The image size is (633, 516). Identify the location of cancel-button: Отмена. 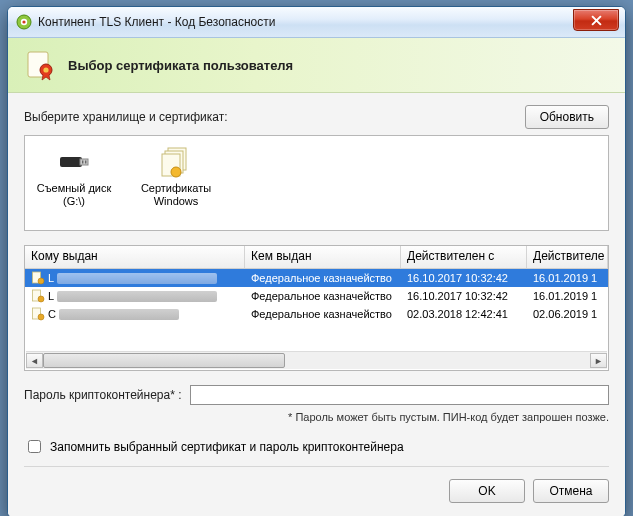
(571, 491).